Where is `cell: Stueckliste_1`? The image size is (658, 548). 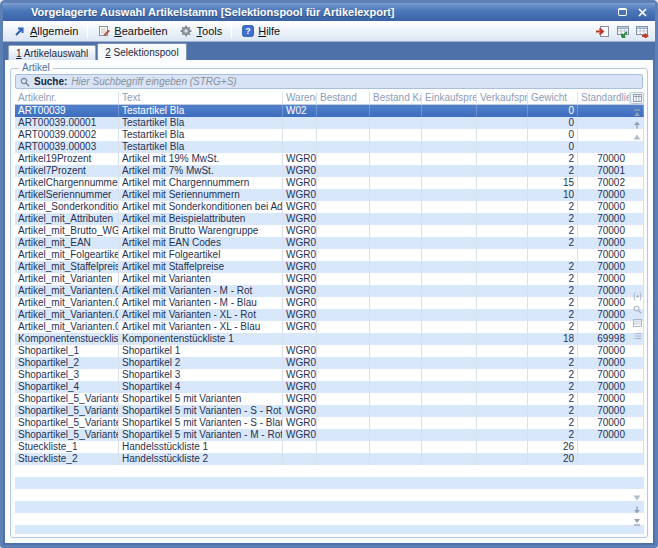
cell: Stueckliste_1 is located at coordinates (67, 447).